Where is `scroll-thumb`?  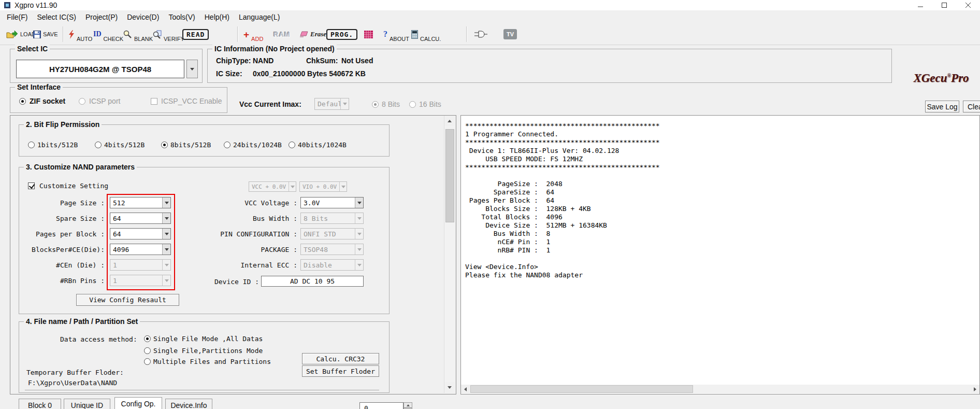
scroll-thumb is located at coordinates (450, 176).